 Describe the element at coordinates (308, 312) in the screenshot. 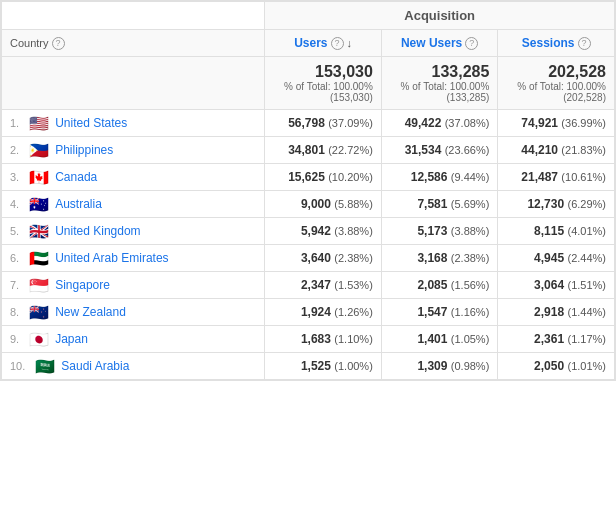

I see `table-row: 8. 🇳🇿 New Zealand 1,924 (1.26%) 1,547 (1…` at that location.